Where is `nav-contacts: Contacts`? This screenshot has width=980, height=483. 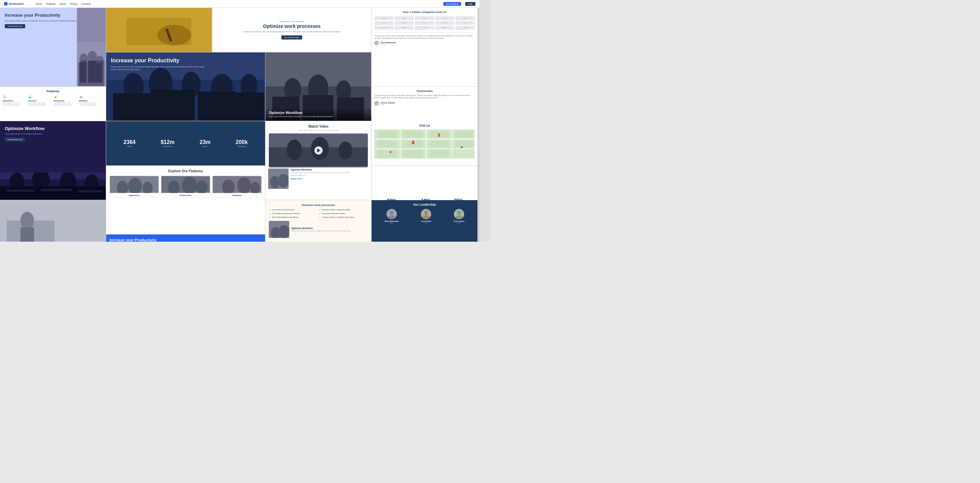 nav-contacts: Contacts is located at coordinates (86, 4).